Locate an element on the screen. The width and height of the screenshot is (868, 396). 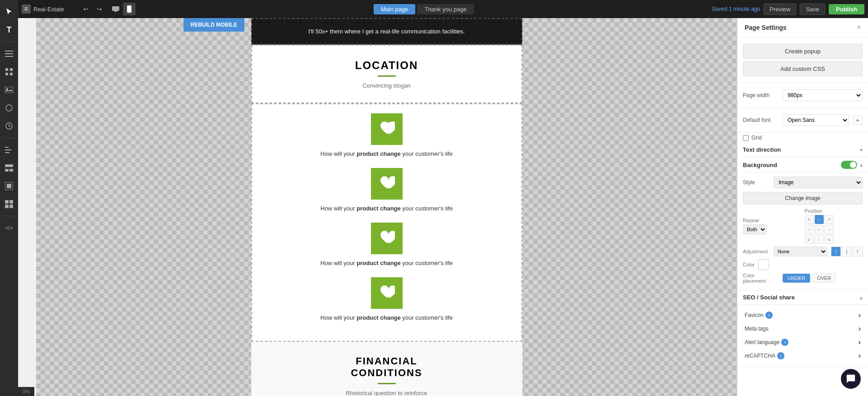
style-select: Image is located at coordinates (818, 182).